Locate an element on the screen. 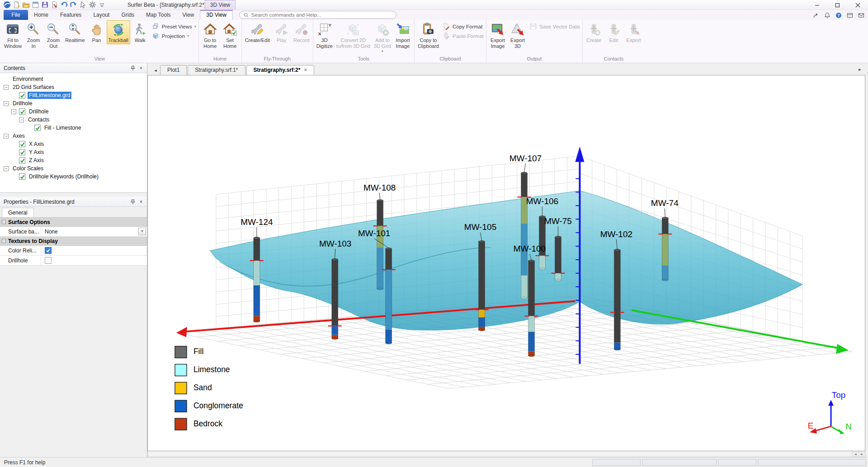  tree-item-label: Contacts is located at coordinates (39, 120).